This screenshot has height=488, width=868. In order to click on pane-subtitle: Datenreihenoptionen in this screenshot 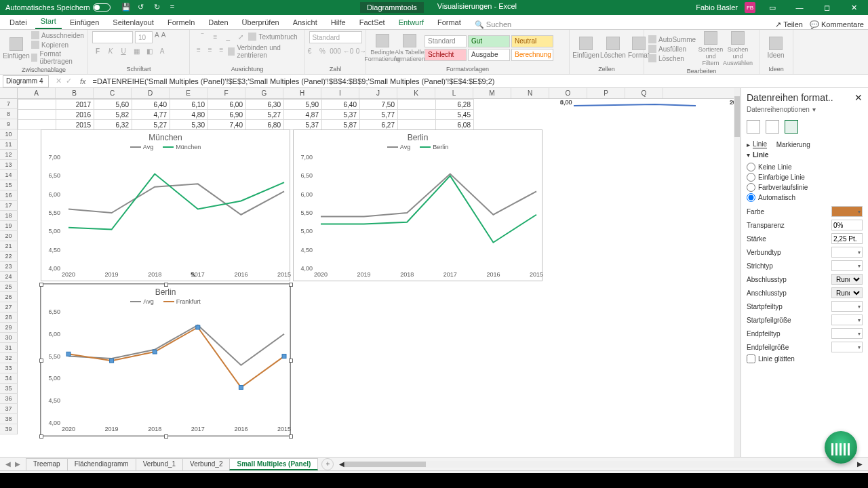, I will do `click(778, 110)`.